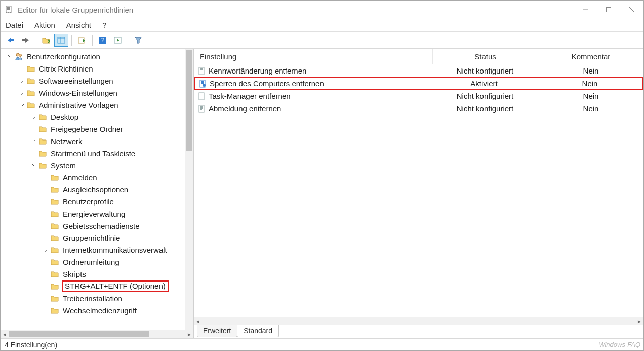  I want to click on details-horizontal-scrollbar: ◄ ►, so click(419, 321).